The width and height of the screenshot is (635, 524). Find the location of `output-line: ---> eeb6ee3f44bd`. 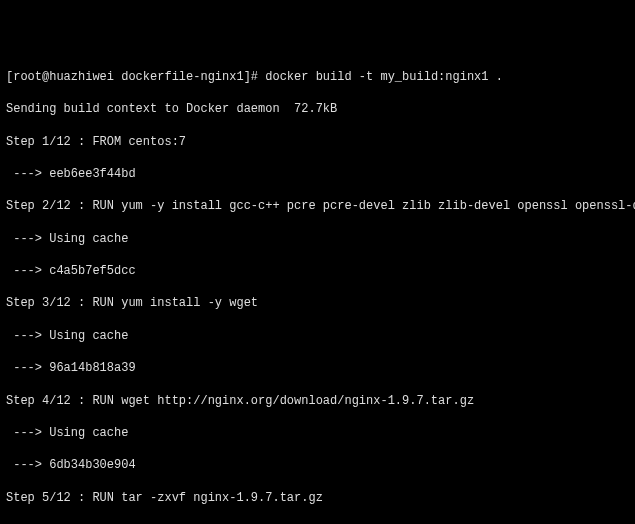

output-line: ---> eeb6ee3f44bd is located at coordinates (318, 174).